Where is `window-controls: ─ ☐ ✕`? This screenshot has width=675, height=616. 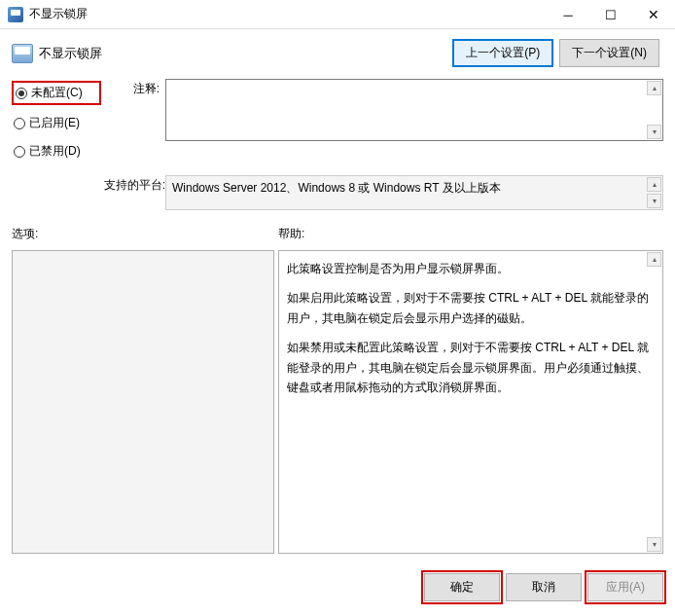 window-controls: ─ ☐ ✕ is located at coordinates (611, 14).